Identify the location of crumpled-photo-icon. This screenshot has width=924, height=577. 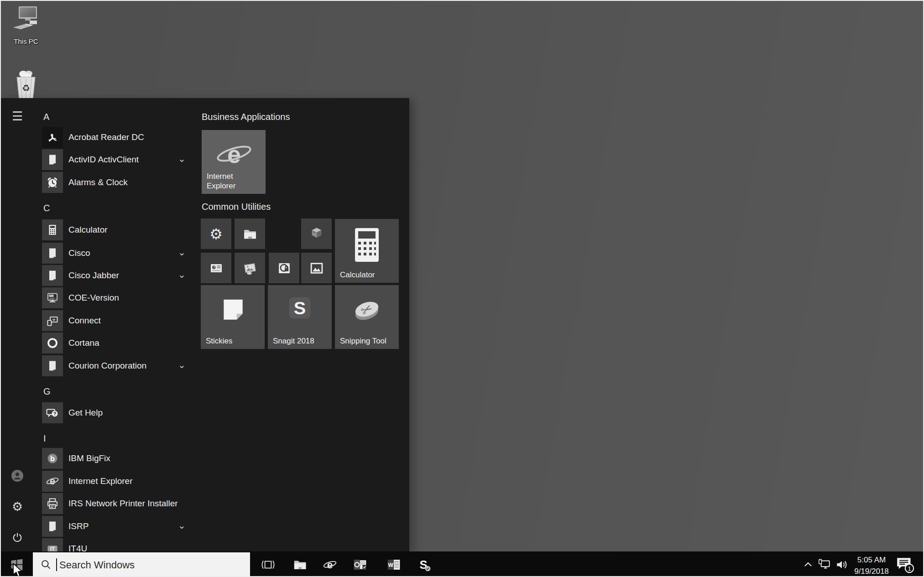
(250, 268).